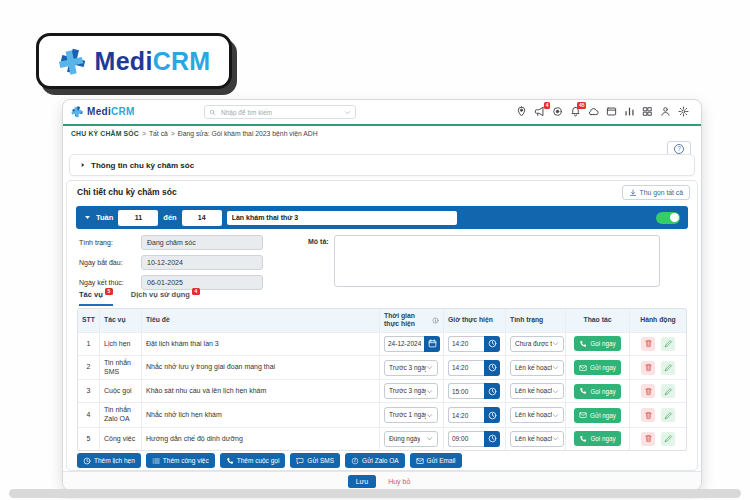 The image size is (750, 500). What do you see at coordinates (537, 344) in the screenshot?
I see `status-select: Chưa được tạo` at bounding box center [537, 344].